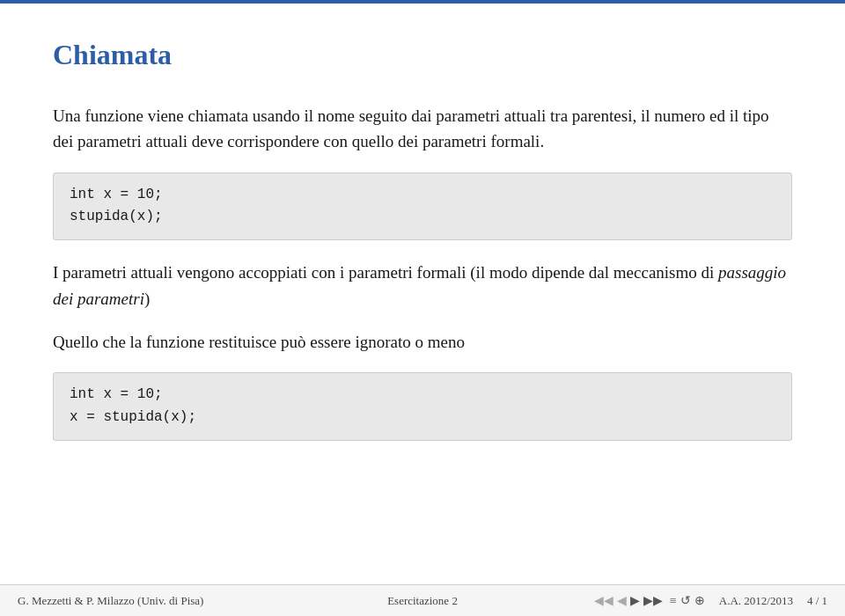 The image size is (845, 616). I want to click on nav-arrow-first: ◀◀, so click(604, 600).